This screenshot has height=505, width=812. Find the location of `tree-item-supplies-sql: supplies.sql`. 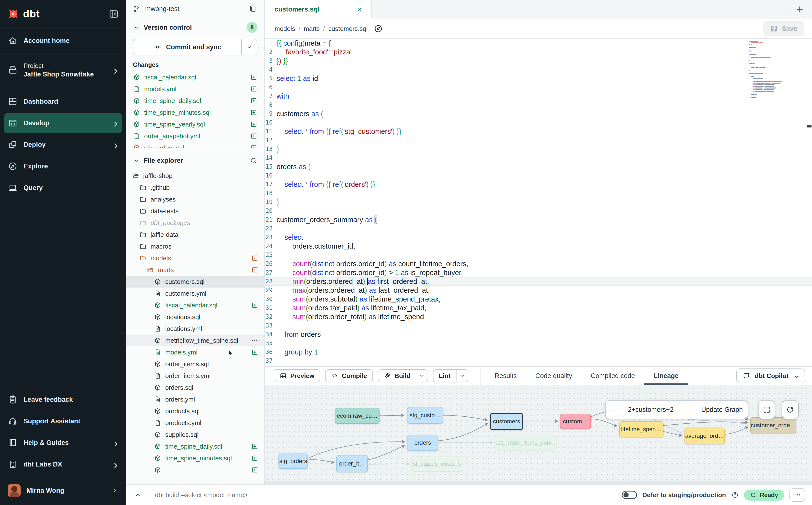

tree-item-supplies-sql: supplies.sql is located at coordinates (195, 435).